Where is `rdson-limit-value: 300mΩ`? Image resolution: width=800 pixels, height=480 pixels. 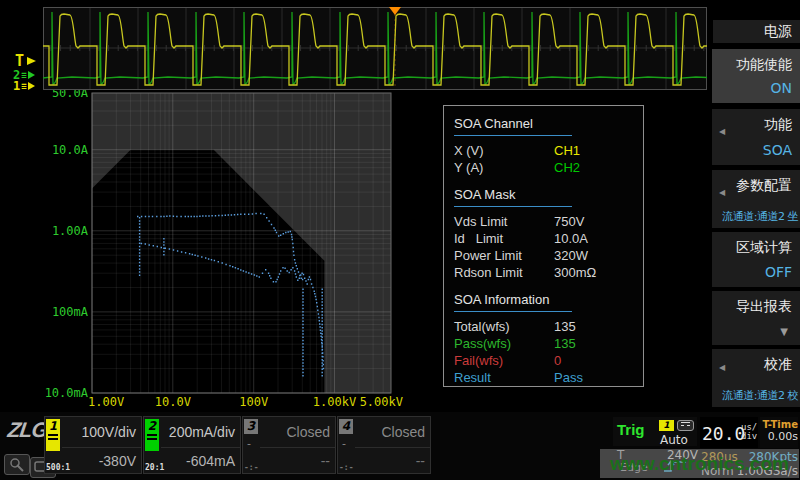
rdson-limit-value: 300mΩ is located at coordinates (575, 272).